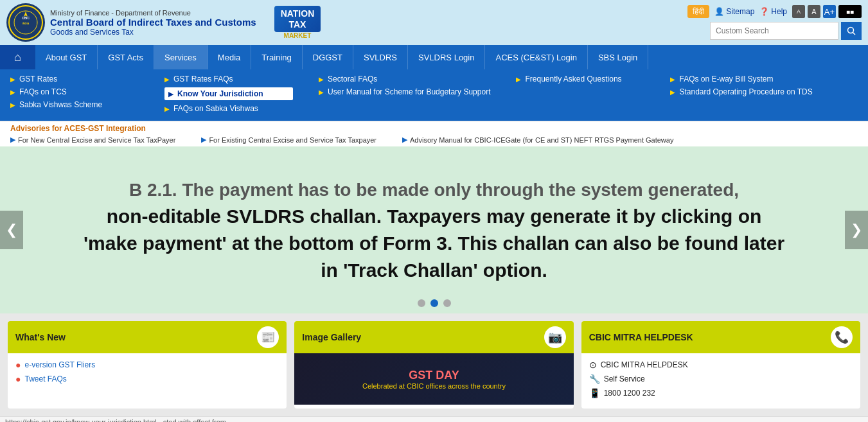 The width and height of the screenshot is (868, 422). I want to click on whats-new-icon: 📰, so click(268, 337).